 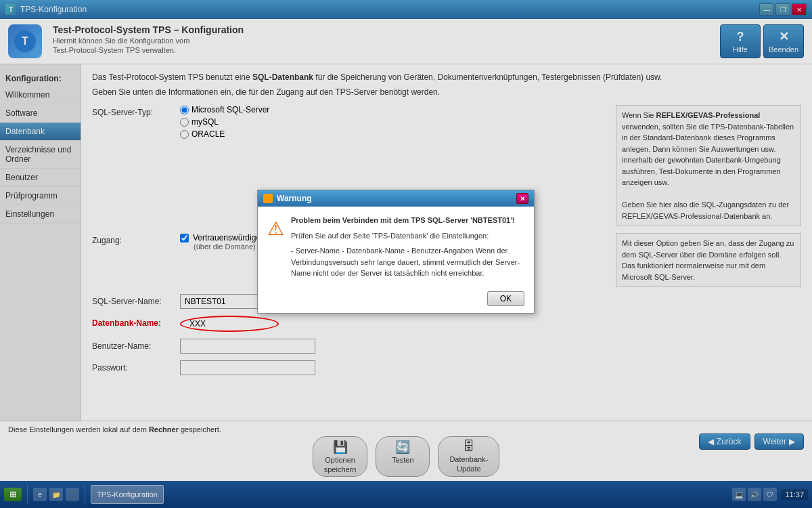 I want to click on dialog-title: Warnung, so click(x=294, y=198).